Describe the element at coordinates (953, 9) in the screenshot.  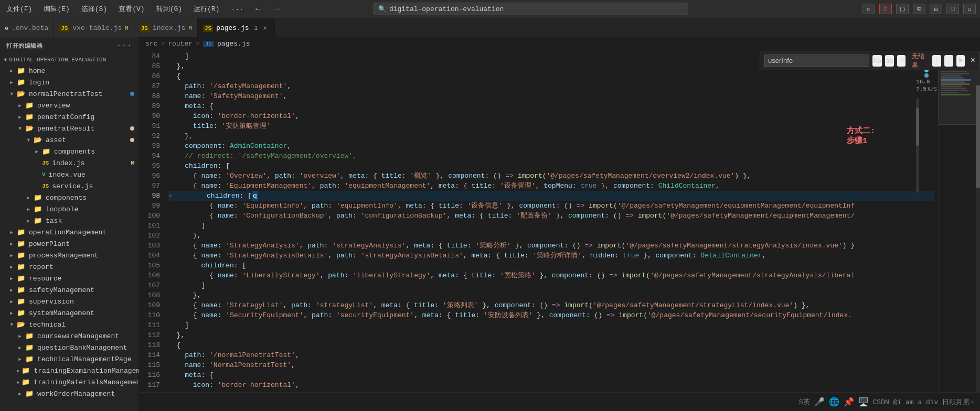
I see `restore-button: □` at that location.